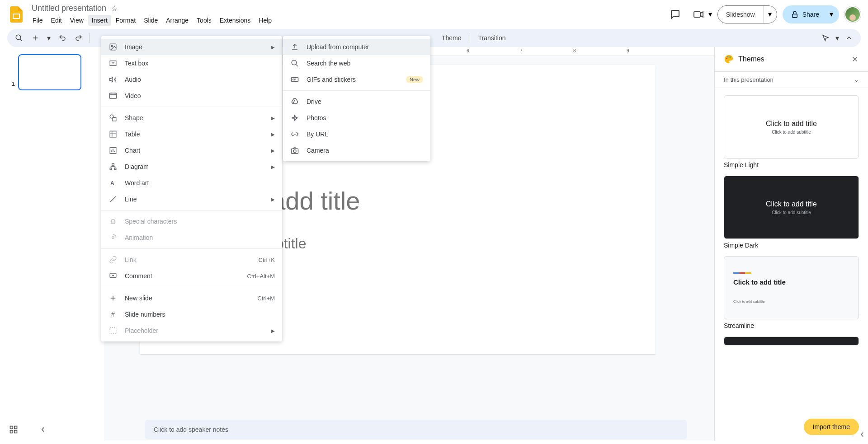 This screenshot has width=868, height=444. I want to click on menu-edit: Edit, so click(57, 20).